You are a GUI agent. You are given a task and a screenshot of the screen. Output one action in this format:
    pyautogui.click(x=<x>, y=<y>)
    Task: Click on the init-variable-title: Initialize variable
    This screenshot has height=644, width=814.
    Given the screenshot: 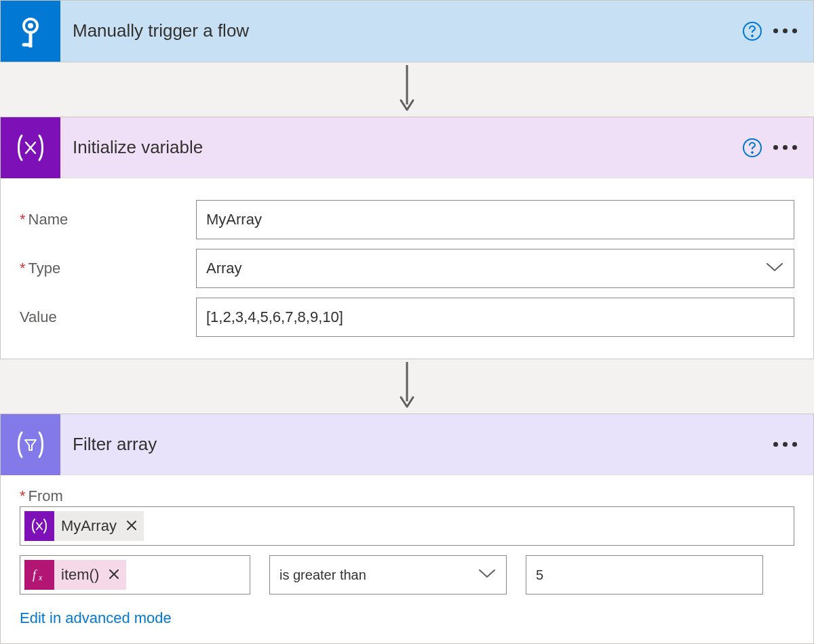 What is the action you would take?
    pyautogui.click(x=398, y=148)
    